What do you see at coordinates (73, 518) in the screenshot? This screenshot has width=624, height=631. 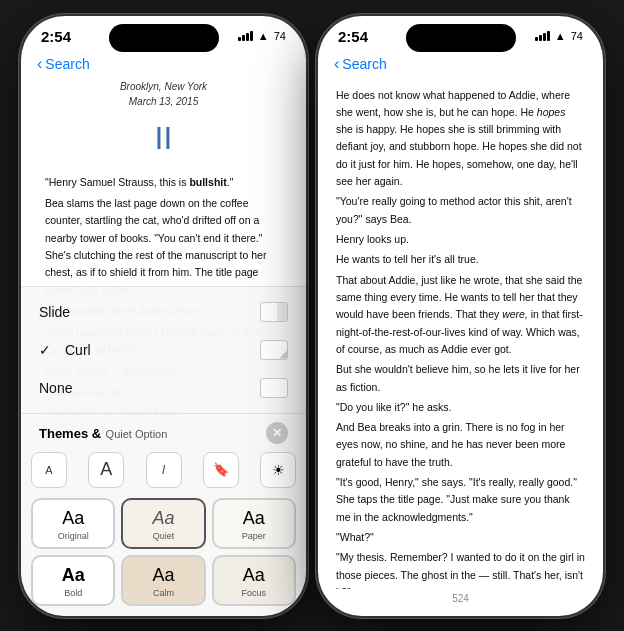 I see `theme-original-aa: Aa` at bounding box center [73, 518].